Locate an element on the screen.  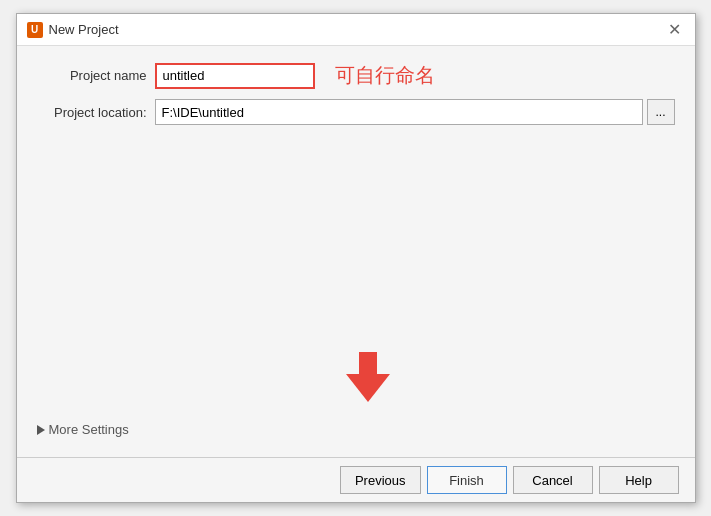
dialog-title: New Project is located at coordinates (84, 30).